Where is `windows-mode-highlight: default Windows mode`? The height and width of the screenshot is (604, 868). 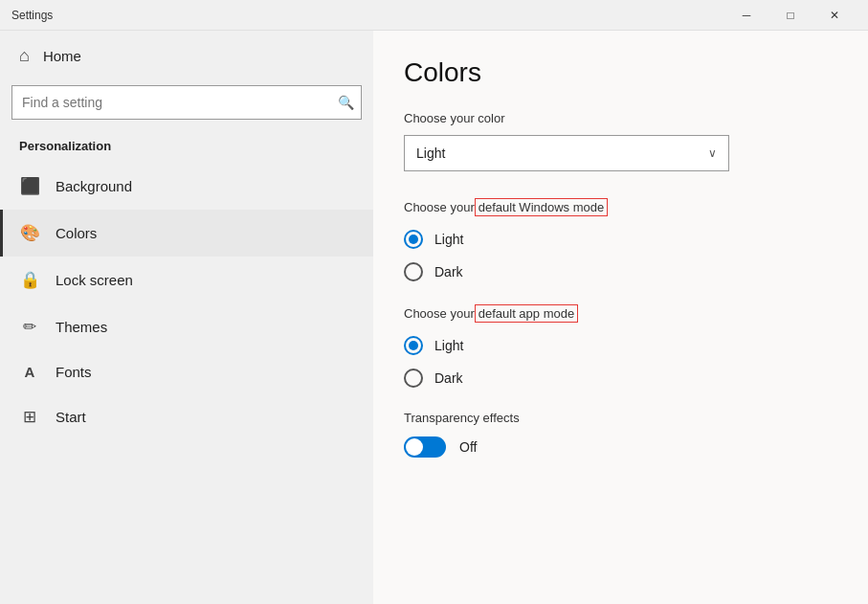 windows-mode-highlight: default Windows mode is located at coordinates (542, 207).